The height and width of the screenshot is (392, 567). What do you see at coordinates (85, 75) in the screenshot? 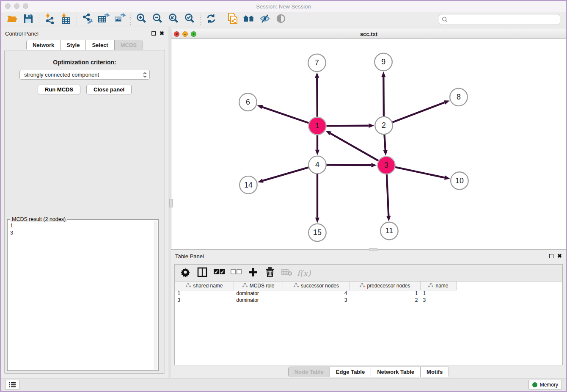
I see `optimization-criterion-select: strongly connected component` at bounding box center [85, 75].